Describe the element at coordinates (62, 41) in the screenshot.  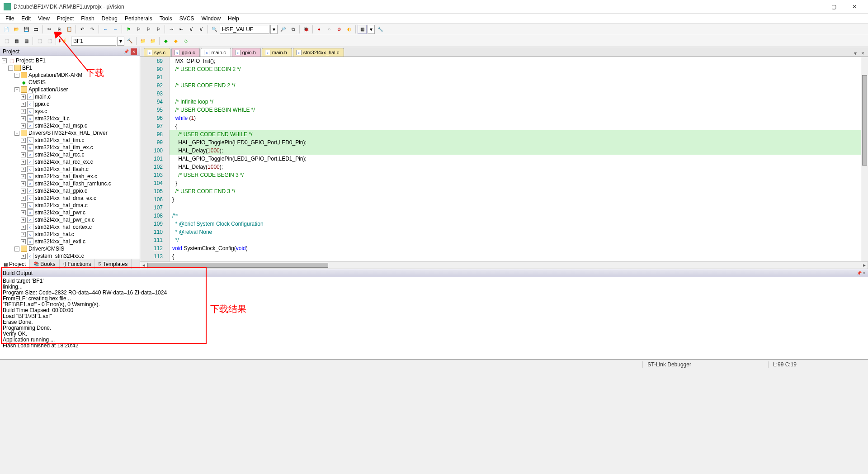
I see `download-button: ⬇⚡` at that location.